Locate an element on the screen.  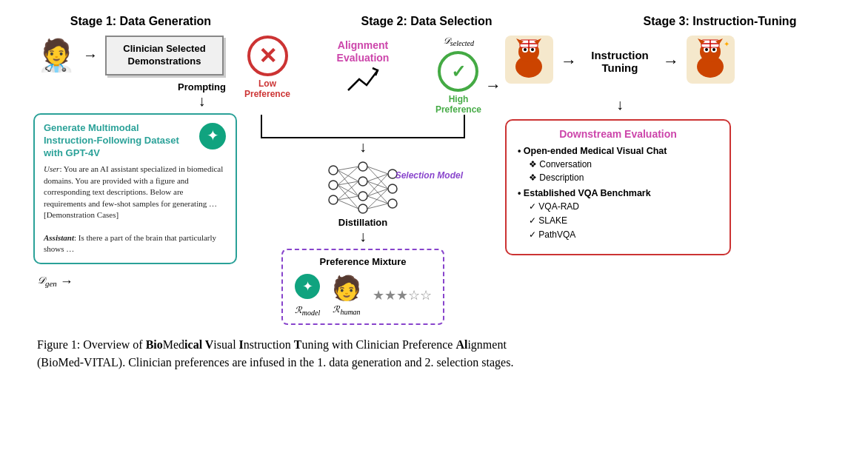
caption-al: Al is located at coordinates (461, 345).